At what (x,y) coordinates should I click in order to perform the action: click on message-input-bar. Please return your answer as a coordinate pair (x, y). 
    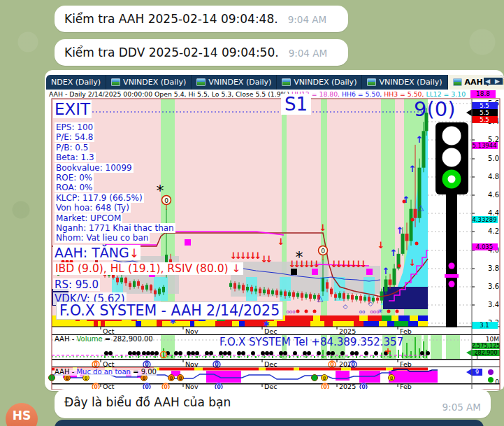
    Looking at the image, I should click on (269, 423).